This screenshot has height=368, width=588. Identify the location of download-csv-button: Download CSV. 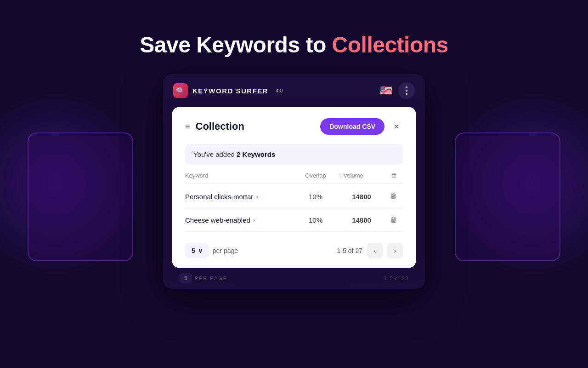
(352, 126).